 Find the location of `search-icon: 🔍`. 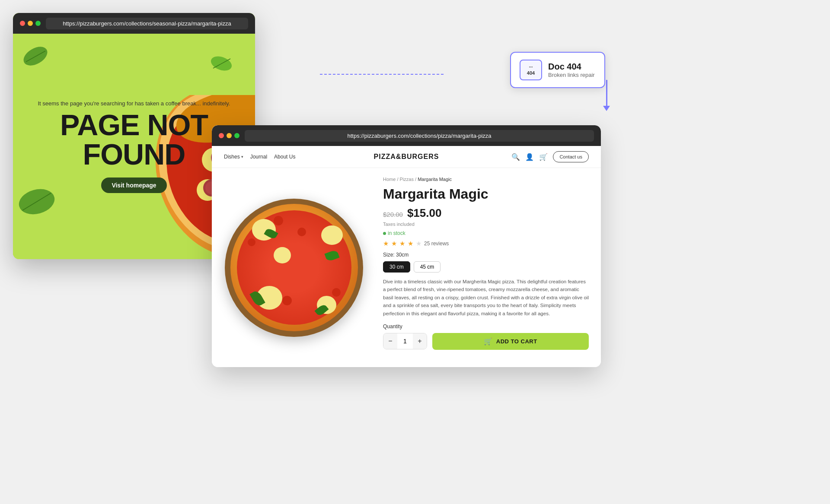

search-icon: 🔍 is located at coordinates (516, 157).